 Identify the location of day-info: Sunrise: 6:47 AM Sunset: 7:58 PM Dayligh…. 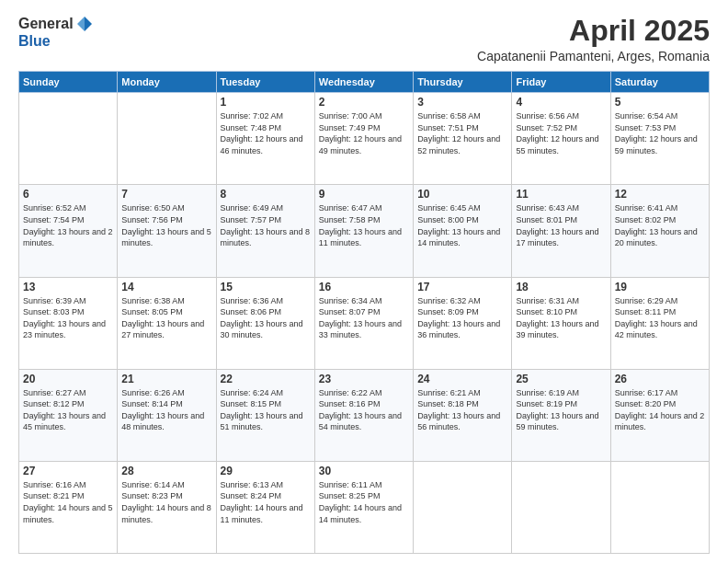
(364, 225).